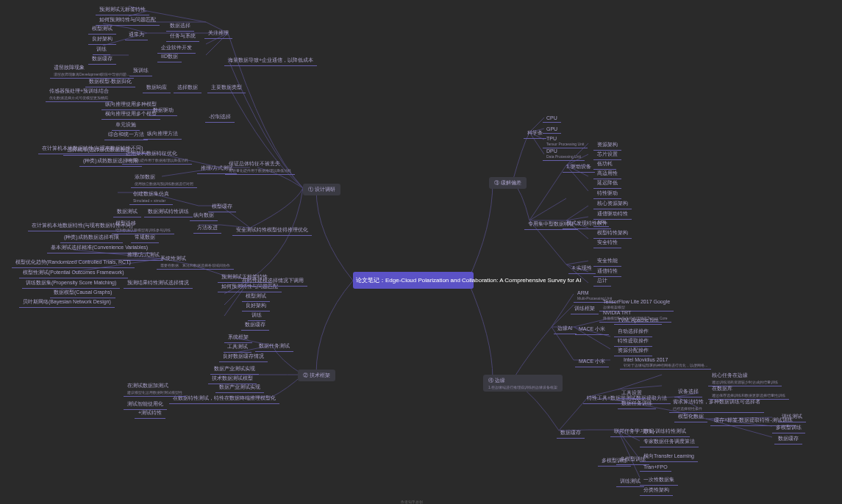 The image size is (842, 504). Describe the element at coordinates (688, 392) in the screenshot. I see `n: 设备选择` at that location.